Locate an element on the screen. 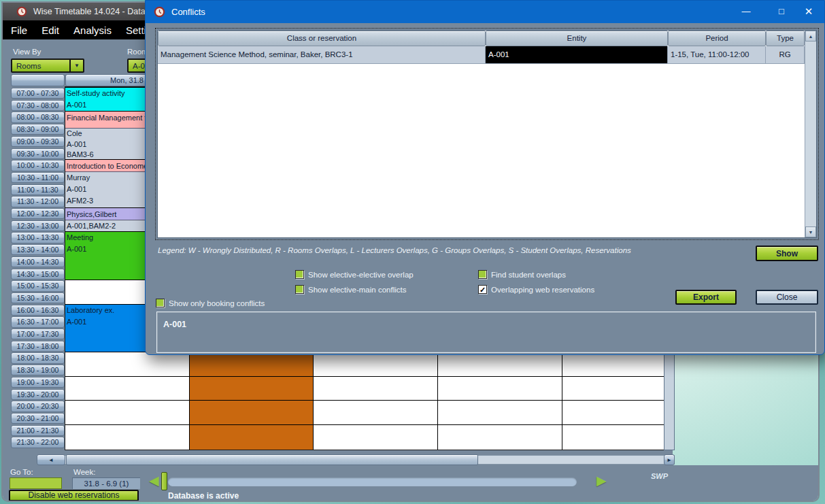 Image resolution: width=825 pixels, height=504 pixels. time-slot-button: 13:30 - 14:00 is located at coordinates (38, 250).